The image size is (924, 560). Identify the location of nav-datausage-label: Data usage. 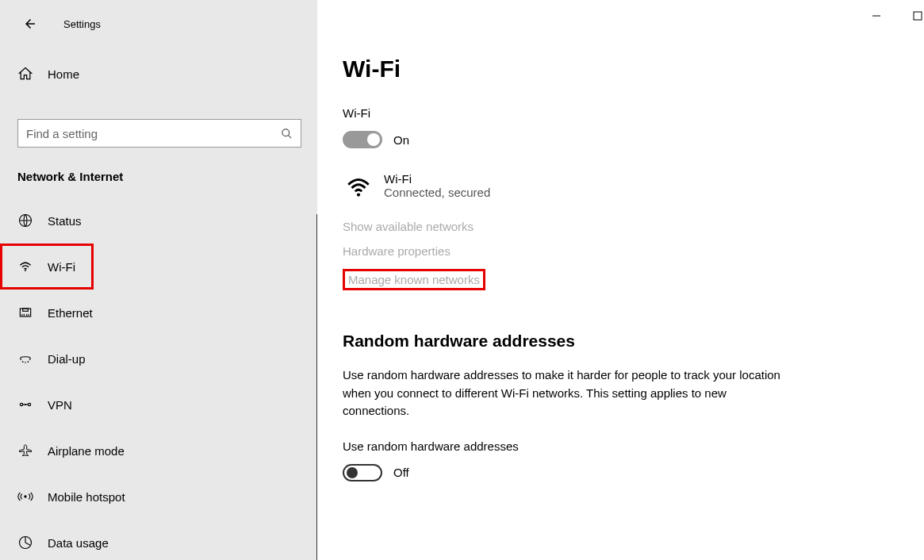
(78, 543).